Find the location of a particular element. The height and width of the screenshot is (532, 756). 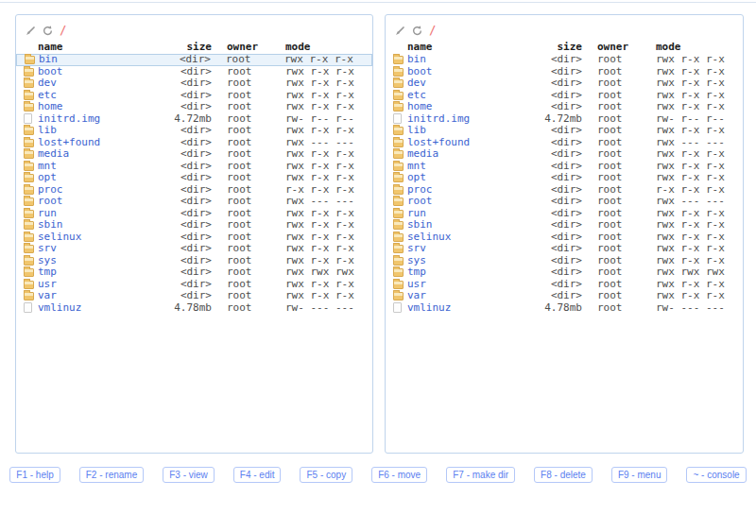

f6-move-button: F6 - move is located at coordinates (399, 474).